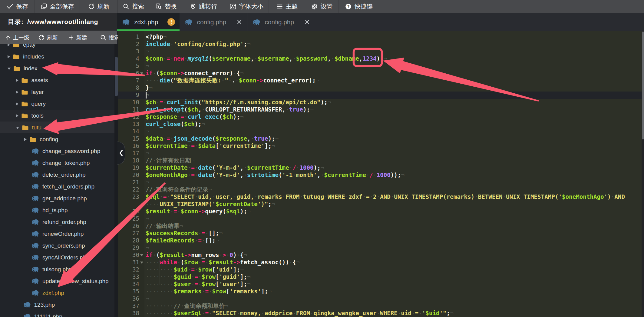 This screenshot has width=644, height=317. What do you see at coordinates (58, 22) in the screenshot?
I see `directory-bar: 目录: /www/wwwroot/linlang` at bounding box center [58, 22].